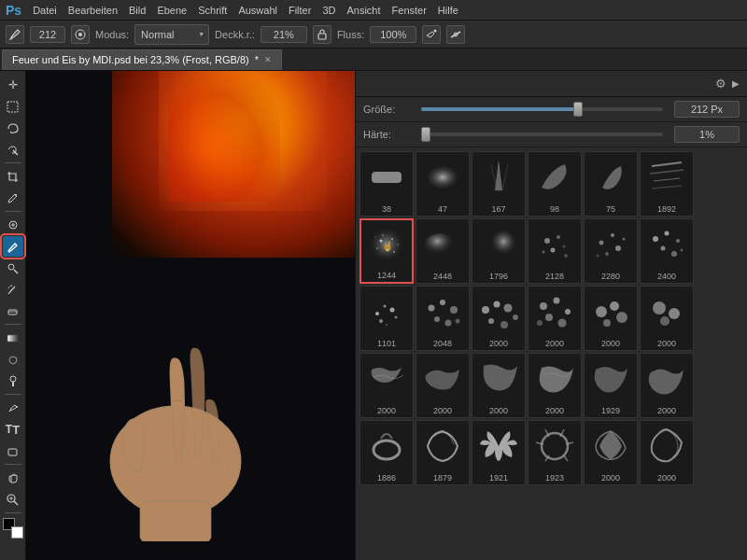  I want to click on brush-cell-11: 2400, so click(667, 251).